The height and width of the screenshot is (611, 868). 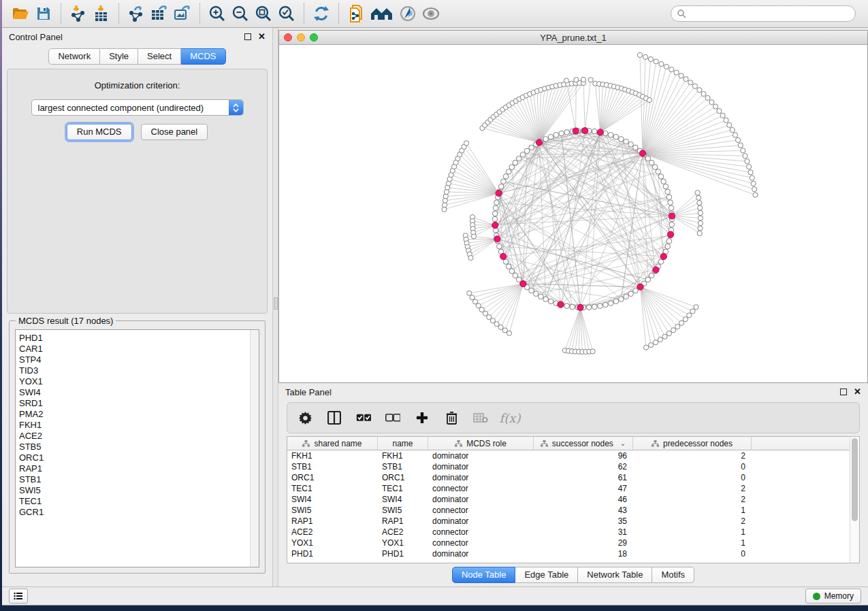 I want to click on table-cell: connector, so click(x=481, y=532).